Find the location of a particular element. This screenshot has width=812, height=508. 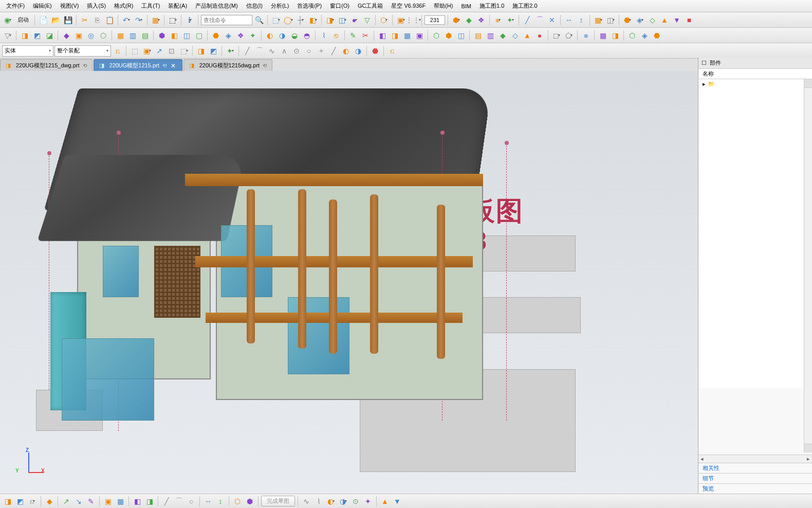

menu-edit: 编辑(E) is located at coordinates (42, 6).